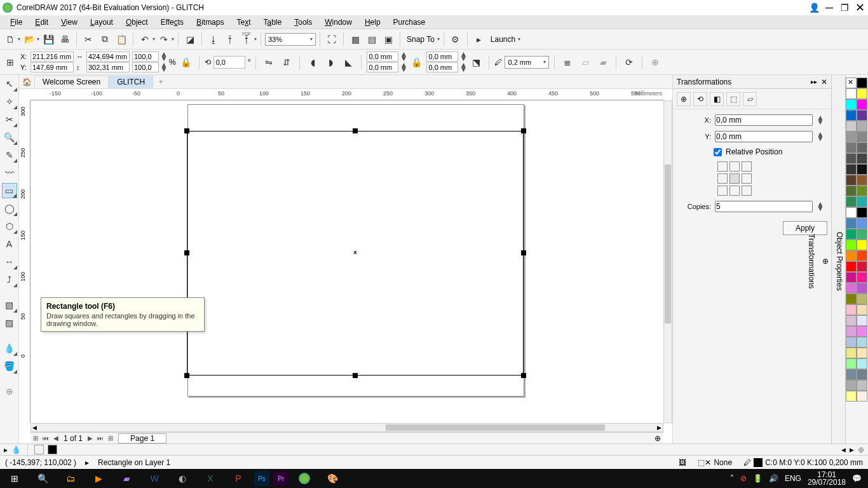 This screenshot has height=488, width=868. What do you see at coordinates (187, 376) in the screenshot?
I see `handle-bl` at bounding box center [187, 376].